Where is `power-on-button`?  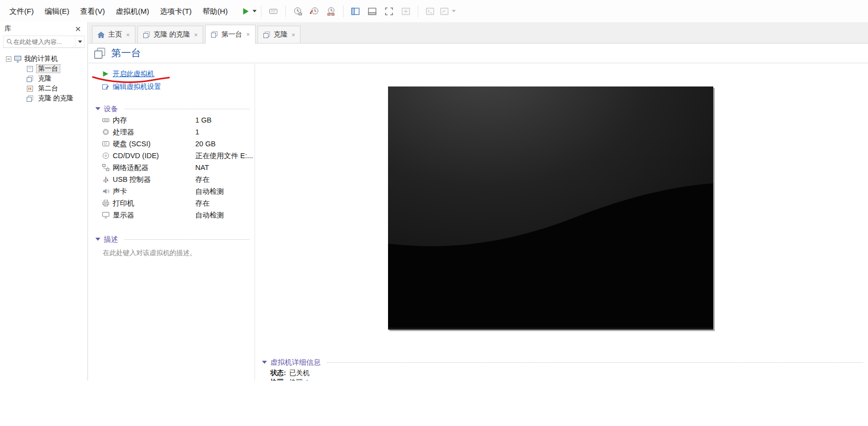
power-on-button is located at coordinates (249, 11).